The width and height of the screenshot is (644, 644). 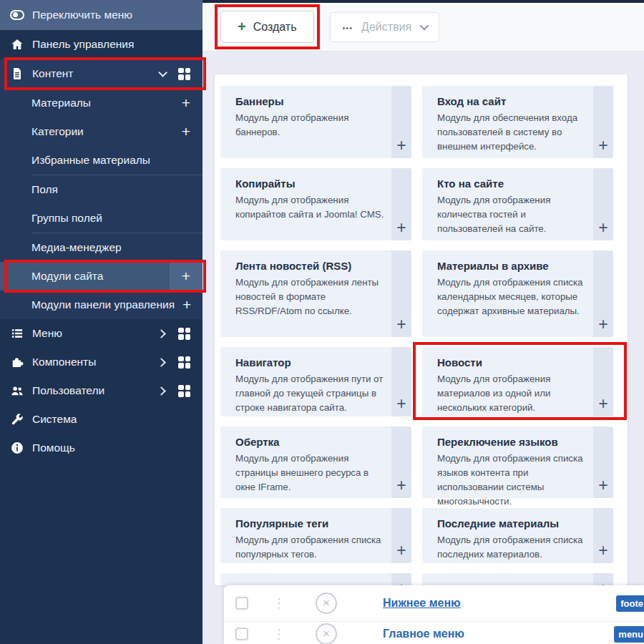 What do you see at coordinates (311, 102) in the screenshot?
I see `module-card-title: Баннеры` at bounding box center [311, 102].